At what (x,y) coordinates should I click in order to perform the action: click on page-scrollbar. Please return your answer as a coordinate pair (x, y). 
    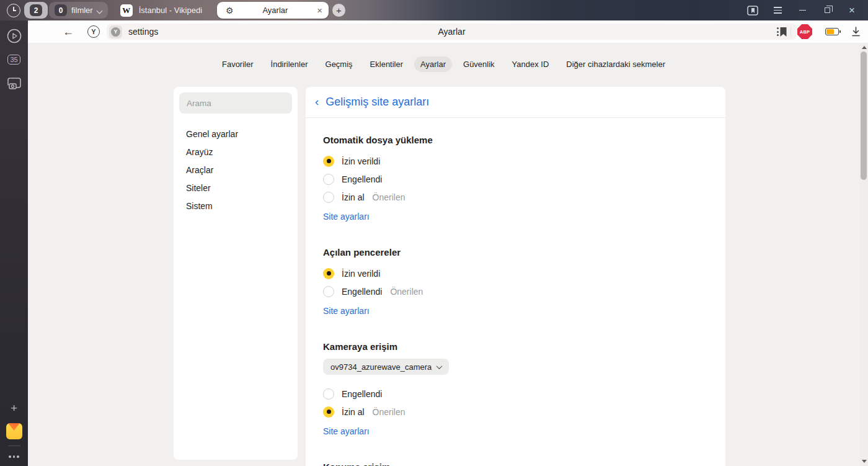
    Looking at the image, I should click on (864, 254).